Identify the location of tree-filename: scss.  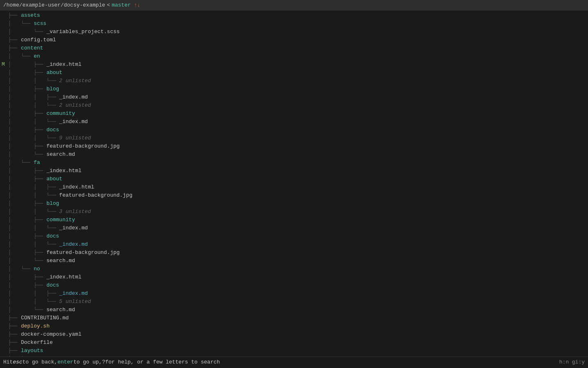
(40, 24).